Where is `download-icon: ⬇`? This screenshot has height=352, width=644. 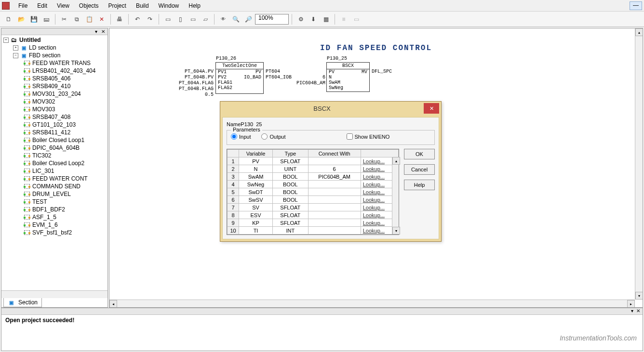 download-icon: ⬇ is located at coordinates (313, 19).